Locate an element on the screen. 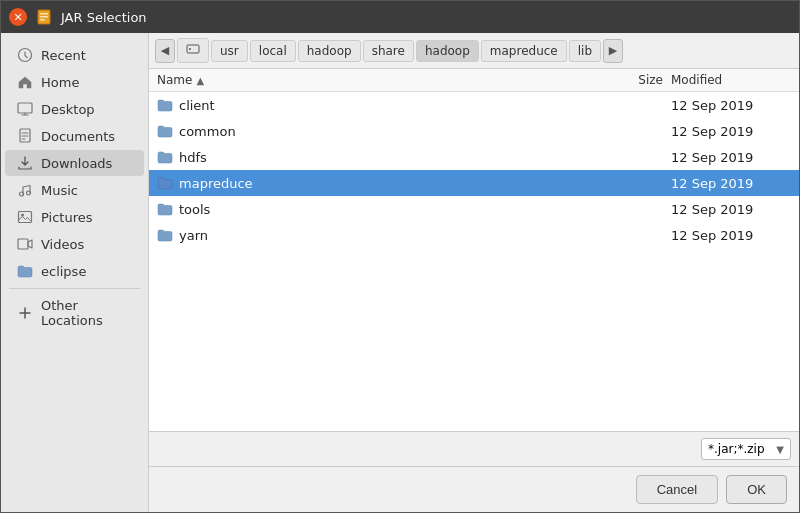 This screenshot has height=513, width=800. filter-arrow-icon: ▼ is located at coordinates (780, 450).